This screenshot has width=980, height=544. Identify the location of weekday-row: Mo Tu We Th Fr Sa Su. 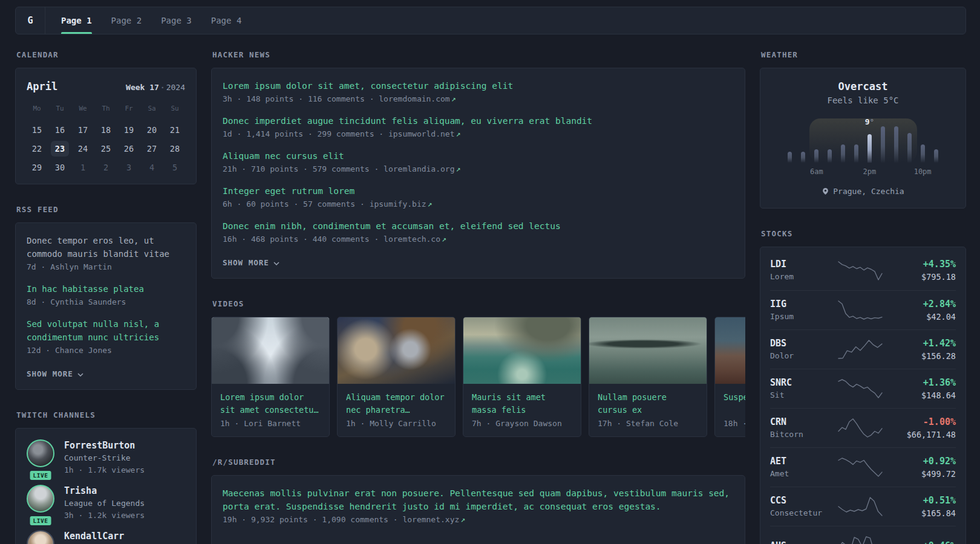
(106, 108).